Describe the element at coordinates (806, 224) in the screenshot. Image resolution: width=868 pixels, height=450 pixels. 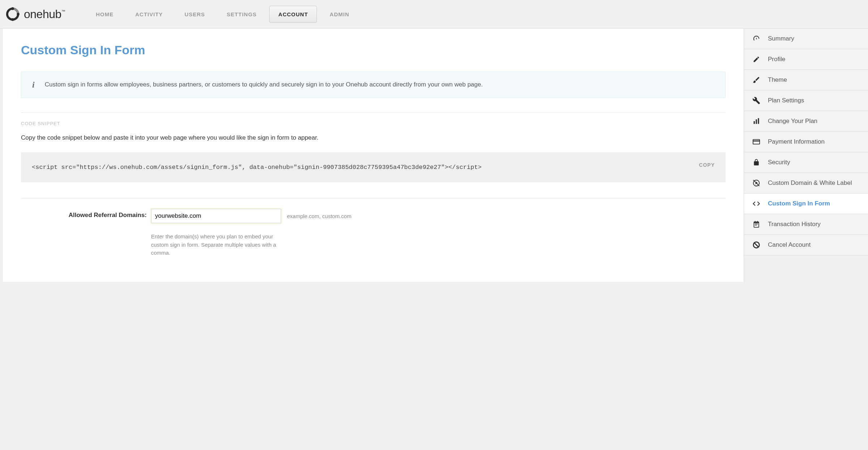
I see `sidebar-item-transaction-history: Transaction History` at that location.